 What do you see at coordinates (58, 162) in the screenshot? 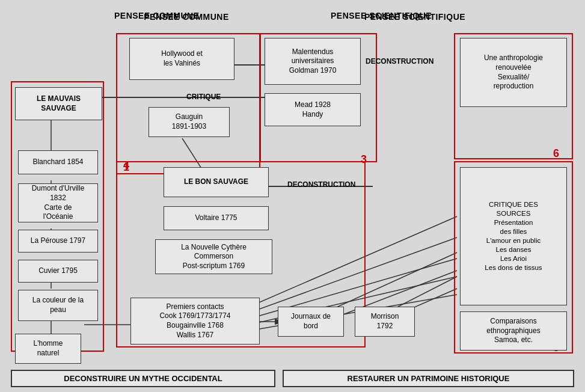
I see `box-blanchard: Blanchard 1854` at bounding box center [58, 162].